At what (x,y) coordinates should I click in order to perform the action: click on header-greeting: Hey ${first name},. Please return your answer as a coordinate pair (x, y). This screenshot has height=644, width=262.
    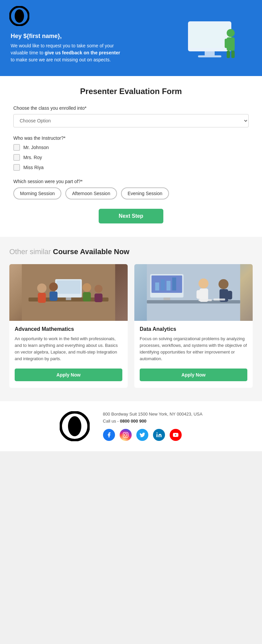
    Looking at the image, I should click on (67, 36).